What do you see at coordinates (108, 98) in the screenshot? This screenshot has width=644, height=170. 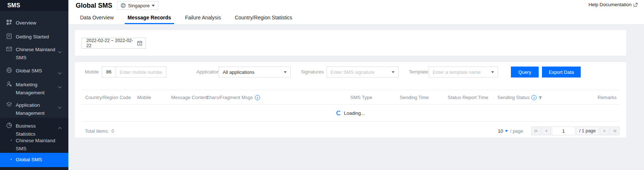 I see `column-header-country-region-code: Country/Region Code` at bounding box center [108, 98].